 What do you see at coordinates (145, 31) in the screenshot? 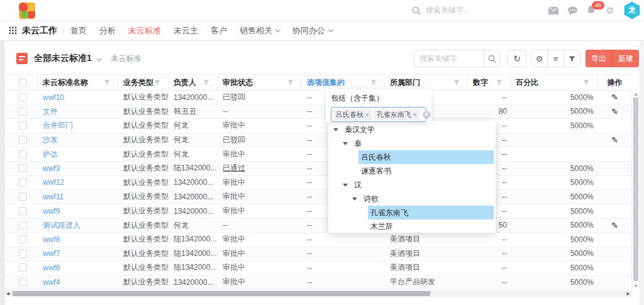
I see `nav-item-2: 未云标准` at bounding box center [145, 31].